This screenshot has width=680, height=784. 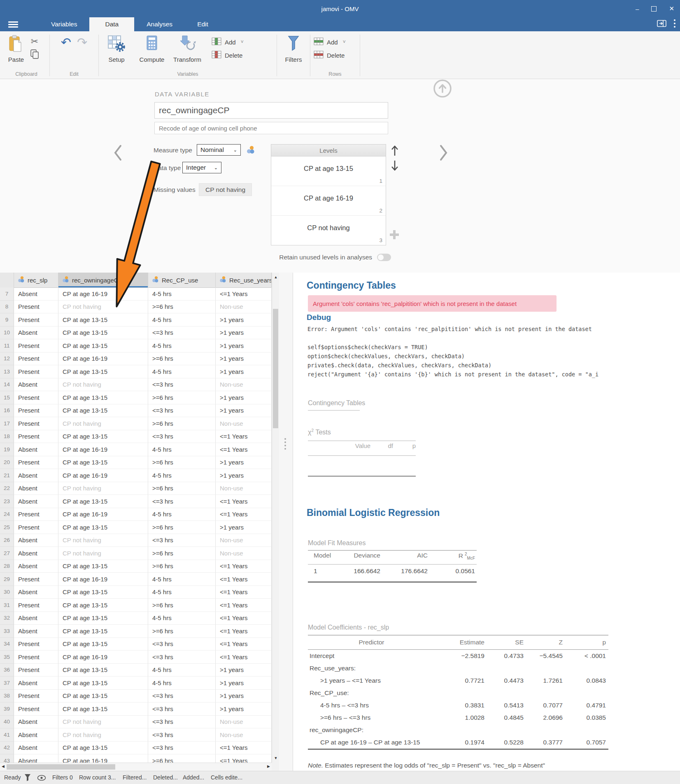 I want to click on row-number: 33, so click(x=7, y=631).